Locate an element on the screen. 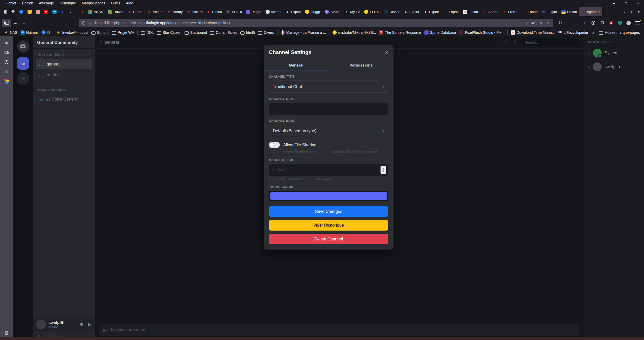 The image size is (644, 340). bookmarks-star-icon: ☆ is located at coordinates (6, 72).